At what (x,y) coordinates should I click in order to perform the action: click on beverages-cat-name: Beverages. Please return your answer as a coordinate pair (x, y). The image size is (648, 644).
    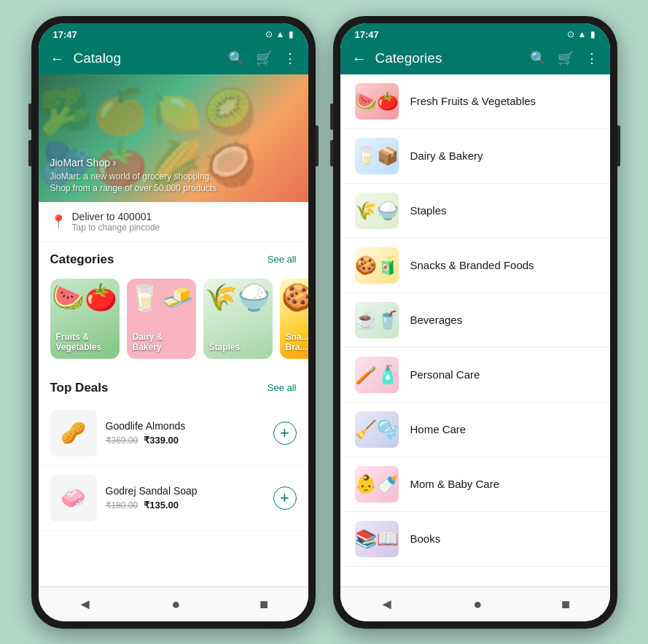
    Looking at the image, I should click on (437, 319).